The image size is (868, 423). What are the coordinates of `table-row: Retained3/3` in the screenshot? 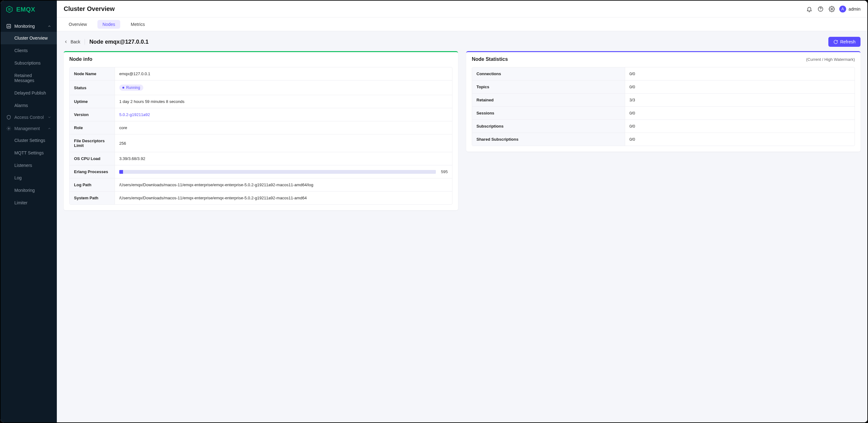 It's located at (663, 100).